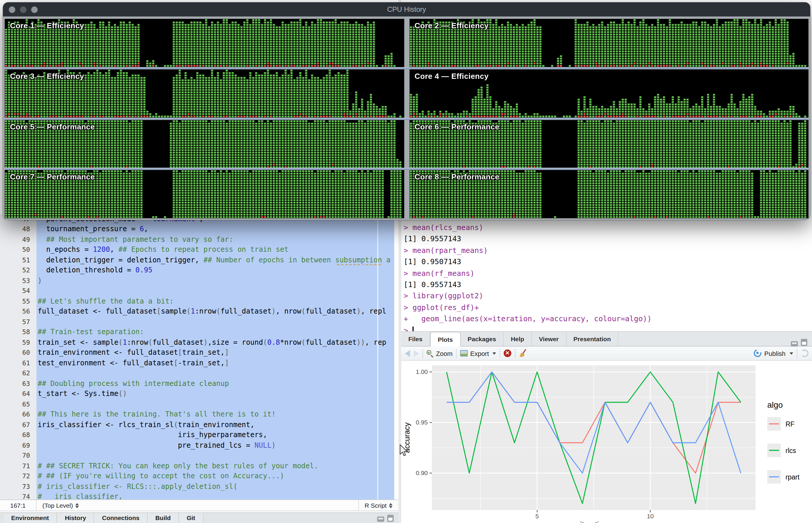 The image size is (812, 523). I want to click on legend-label: RF, so click(790, 424).